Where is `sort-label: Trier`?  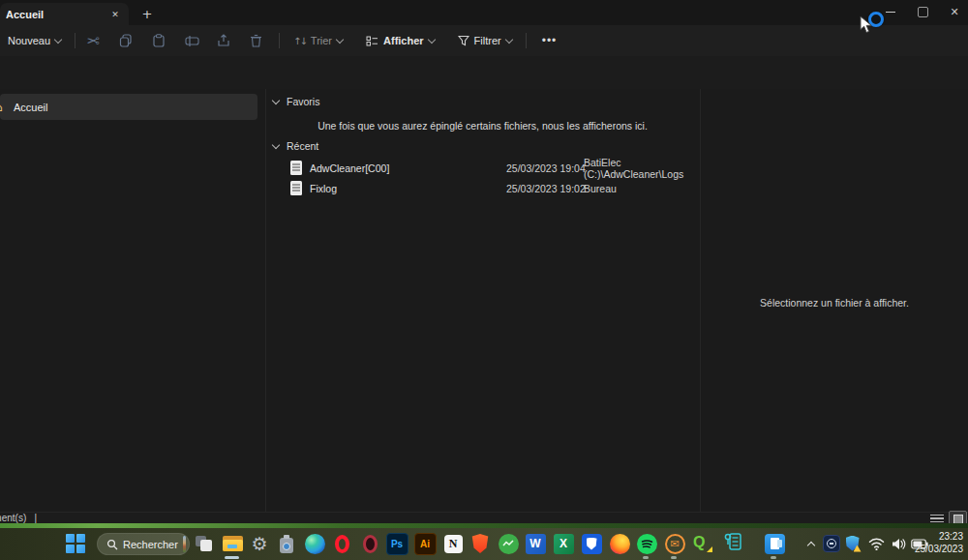
sort-label: Trier is located at coordinates (321, 41).